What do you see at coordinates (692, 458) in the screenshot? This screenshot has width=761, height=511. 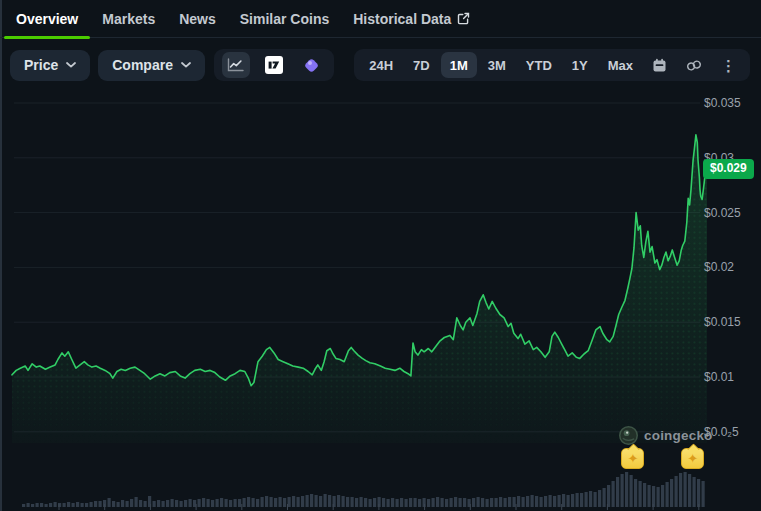 I see `sparkle-icon: ✦` at bounding box center [692, 458].